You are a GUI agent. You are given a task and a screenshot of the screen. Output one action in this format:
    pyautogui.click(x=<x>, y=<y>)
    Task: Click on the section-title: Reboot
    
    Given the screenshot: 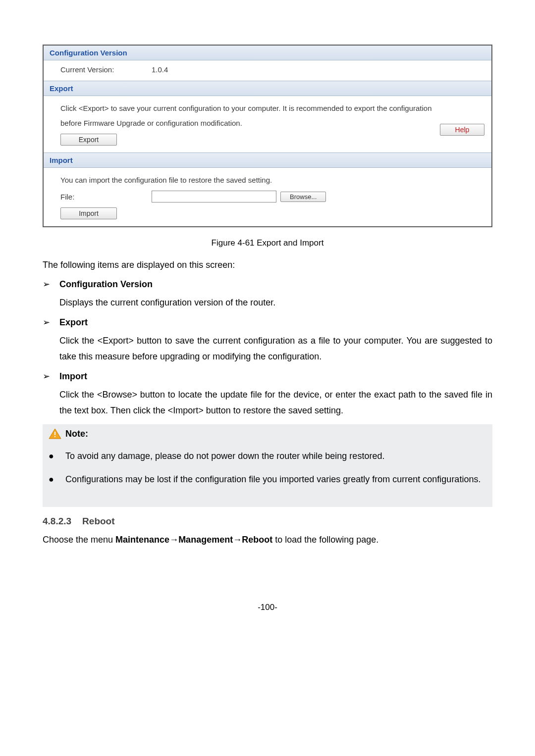 What is the action you would take?
    pyautogui.click(x=98, y=521)
    